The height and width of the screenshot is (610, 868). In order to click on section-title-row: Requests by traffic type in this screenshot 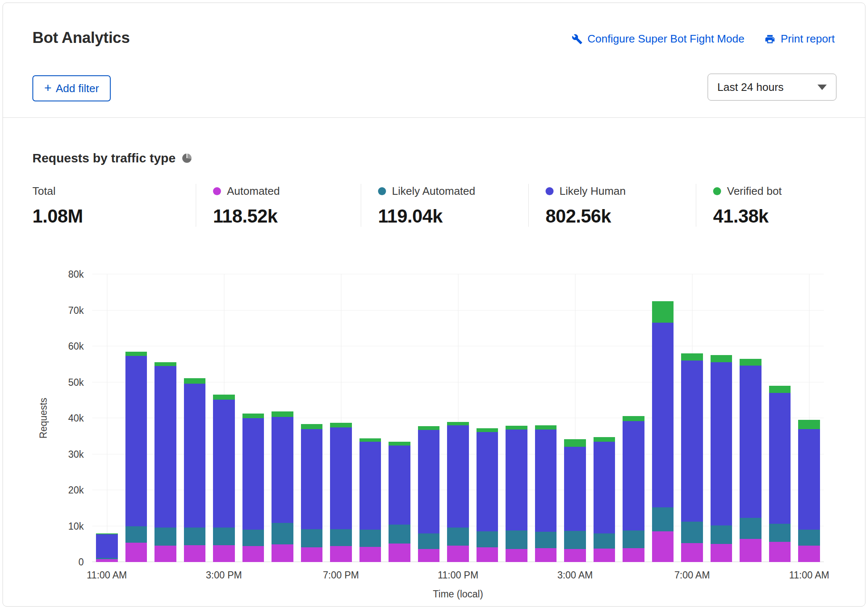, I will do `click(112, 158)`.